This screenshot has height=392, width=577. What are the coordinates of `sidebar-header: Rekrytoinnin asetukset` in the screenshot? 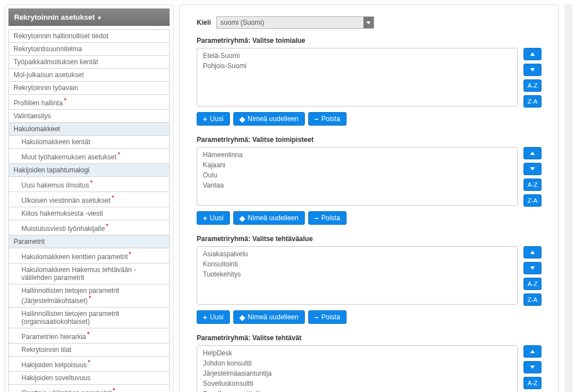 It's located at (89, 17).